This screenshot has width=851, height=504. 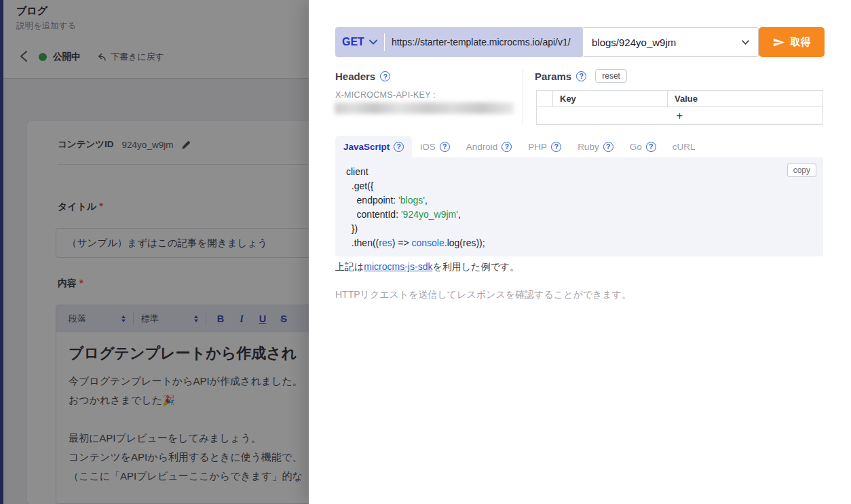 What do you see at coordinates (362, 76) in the screenshot?
I see `headers-section-title: Headers` at bounding box center [362, 76].